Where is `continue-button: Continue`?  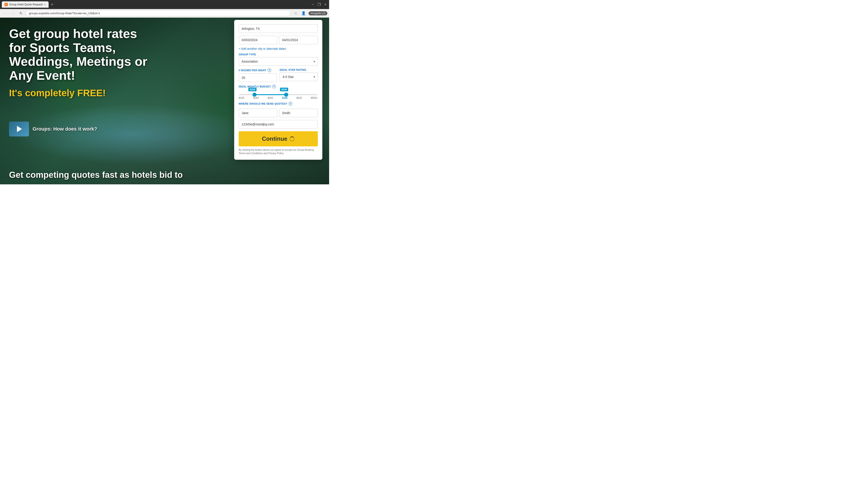
continue-button: Continue is located at coordinates (278, 139).